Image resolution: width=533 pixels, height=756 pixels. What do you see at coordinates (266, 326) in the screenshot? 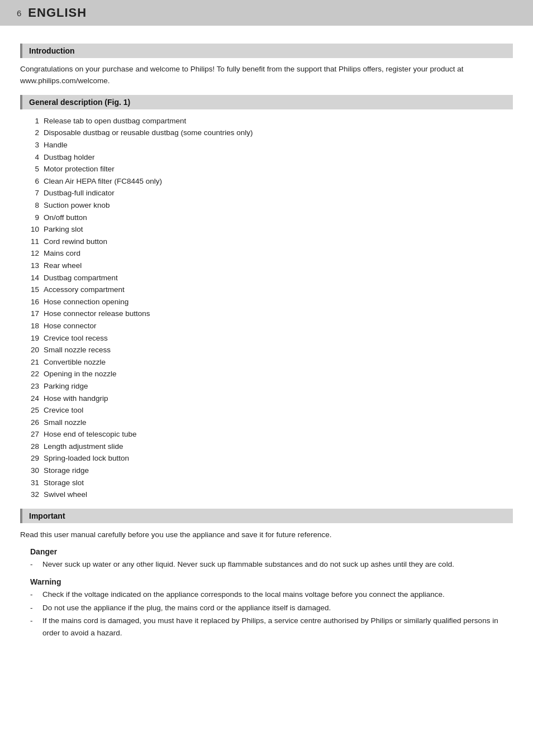
I see `list-item: 18Hose connector` at bounding box center [266, 326].